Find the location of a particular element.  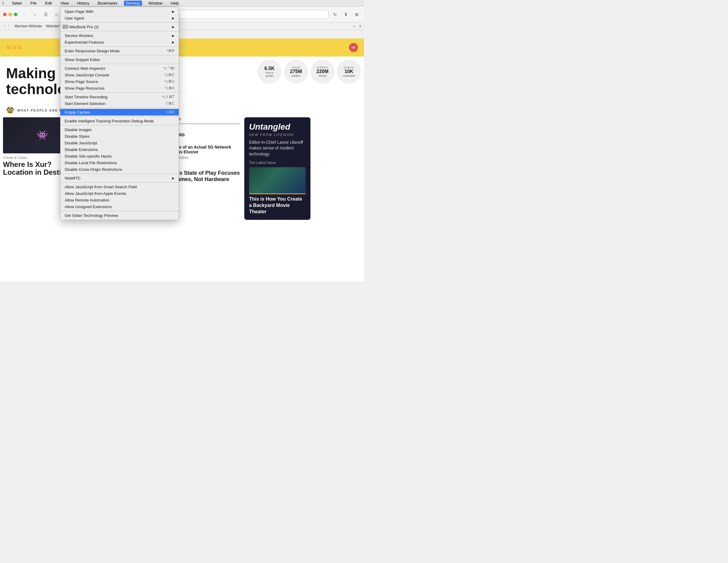

menu-experimental-features: Experimental Features ▶ is located at coordinates (119, 42).